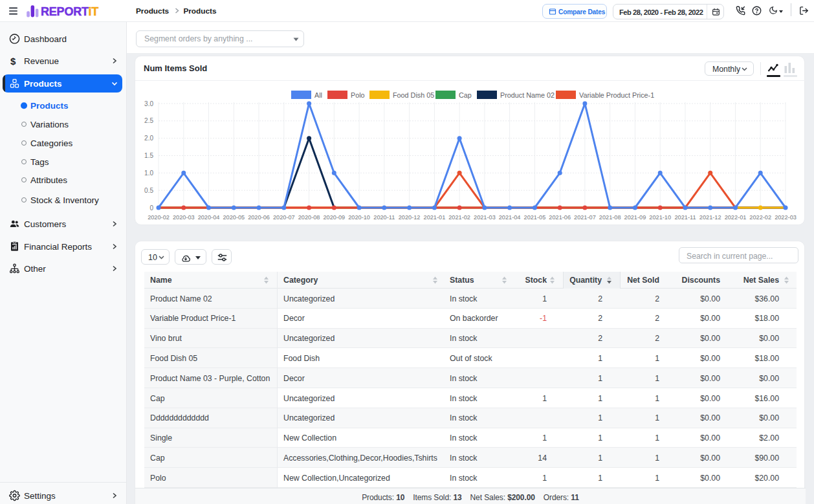  I want to click on svg-text: 2021-06, so click(560, 217).